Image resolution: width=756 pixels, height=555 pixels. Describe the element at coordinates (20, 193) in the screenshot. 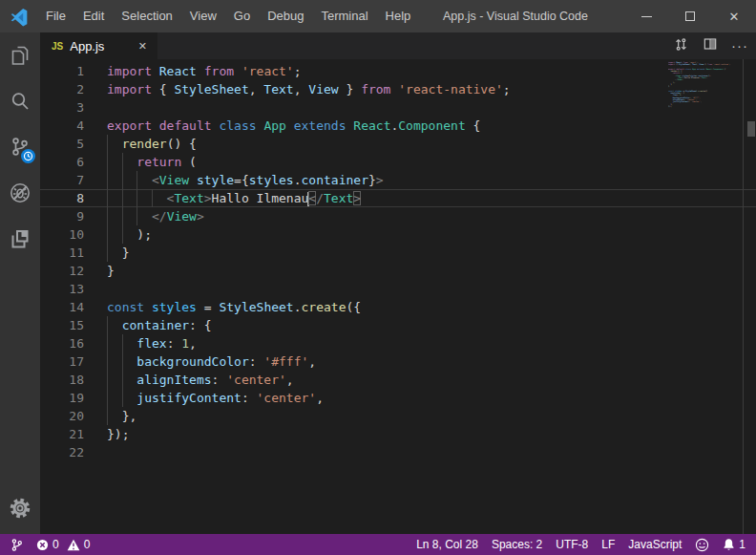

I see `debug-icon` at that location.